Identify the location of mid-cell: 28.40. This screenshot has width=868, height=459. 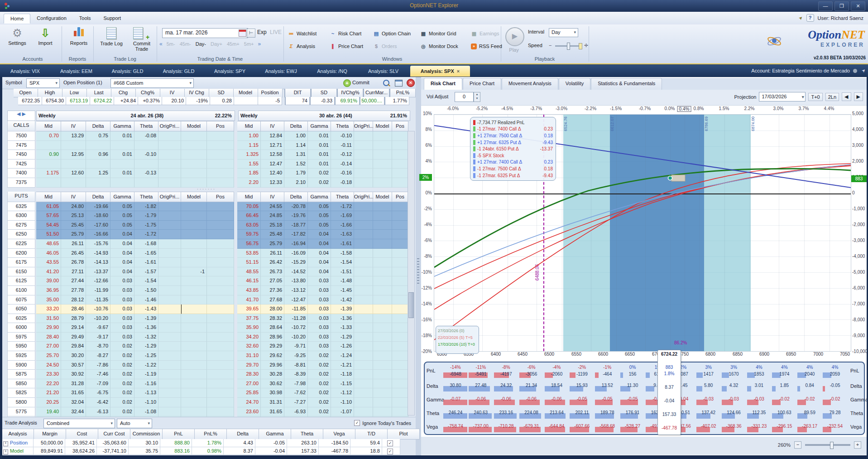
(49, 337).